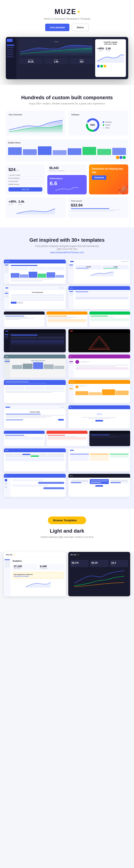 Image resolution: width=134 pixels, height=868 pixels. What do you see at coordinates (99, 342) in the screenshot?
I see `geometric-pattern` at bounding box center [99, 342].